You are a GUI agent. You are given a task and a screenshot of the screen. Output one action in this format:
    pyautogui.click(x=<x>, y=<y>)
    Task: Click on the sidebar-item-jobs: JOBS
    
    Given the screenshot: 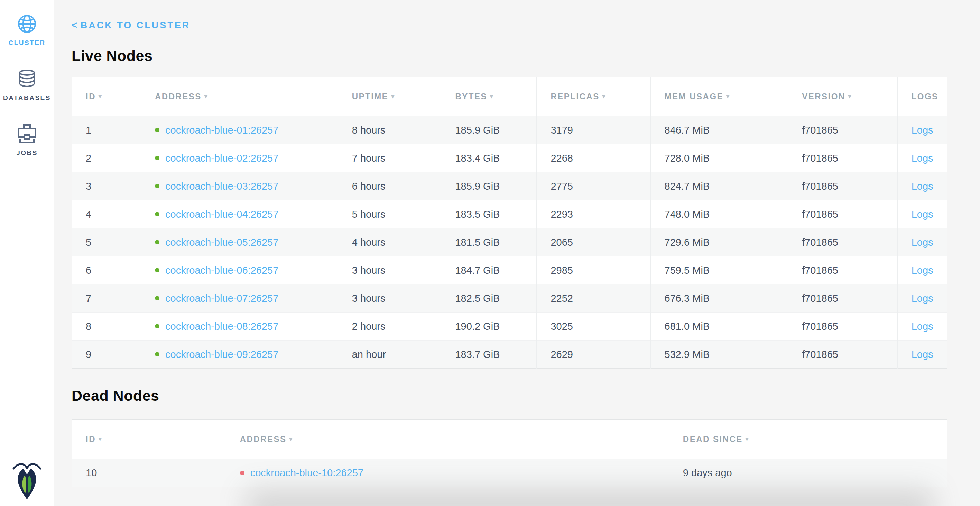 What is the action you would take?
    pyautogui.click(x=27, y=140)
    